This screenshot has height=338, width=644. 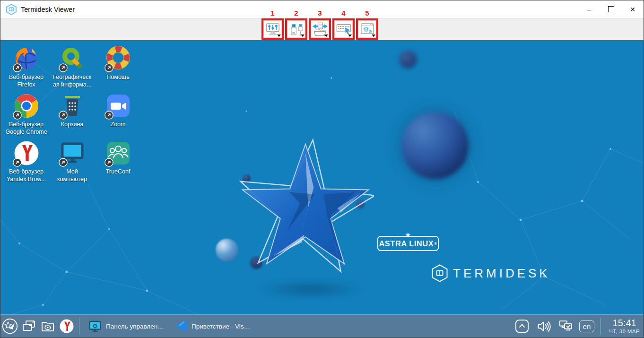 I want to click on annotation-number-2: 2, so click(x=296, y=13).